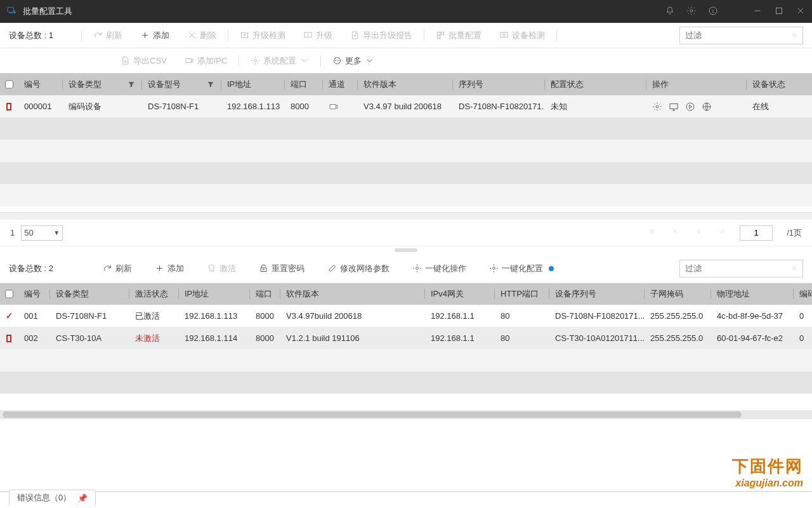 Image resolution: width=812 pixels, height=508 pixels. What do you see at coordinates (303, 84) in the screenshot?
I see `col-port: 端口` at bounding box center [303, 84].